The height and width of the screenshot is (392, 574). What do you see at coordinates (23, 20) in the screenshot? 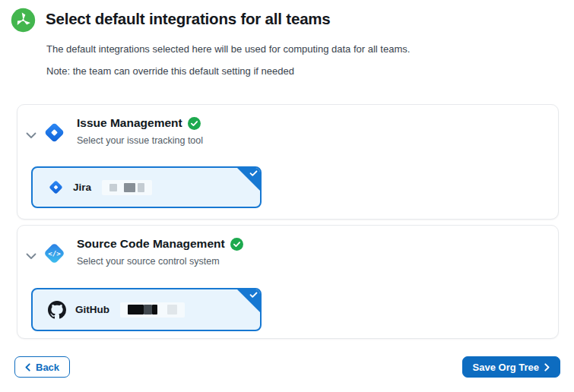
I see `app-logo-icon` at bounding box center [23, 20].